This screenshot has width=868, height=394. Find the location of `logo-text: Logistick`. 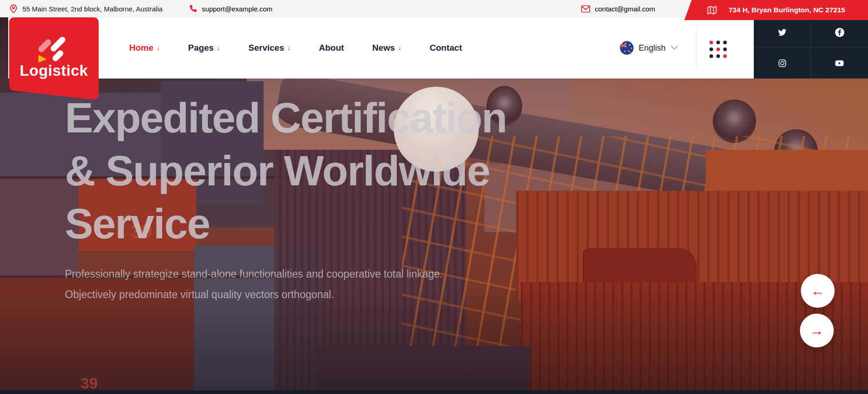

logo-text: Logistick is located at coordinates (54, 71).